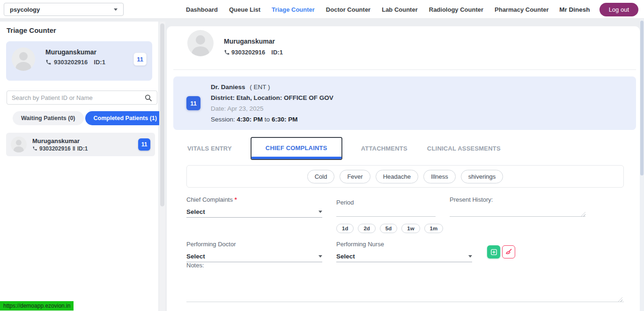 The width and height of the screenshot is (644, 311). Describe the element at coordinates (60, 144) in the screenshot. I see `completed-patient-info: Muruganskumar 9303202916 ‖ ID:1` at that location.